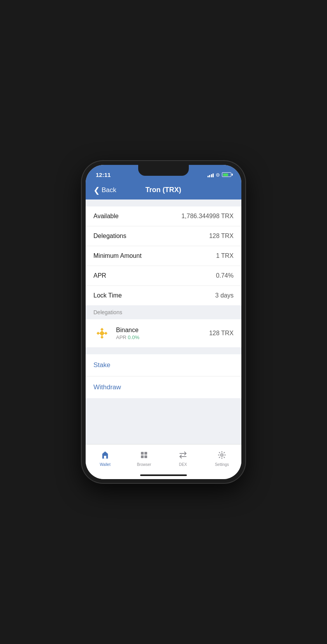 This screenshot has height=644, width=327. Describe the element at coordinates (160, 330) in the screenshot. I see `delegation-name: Binance` at that location.